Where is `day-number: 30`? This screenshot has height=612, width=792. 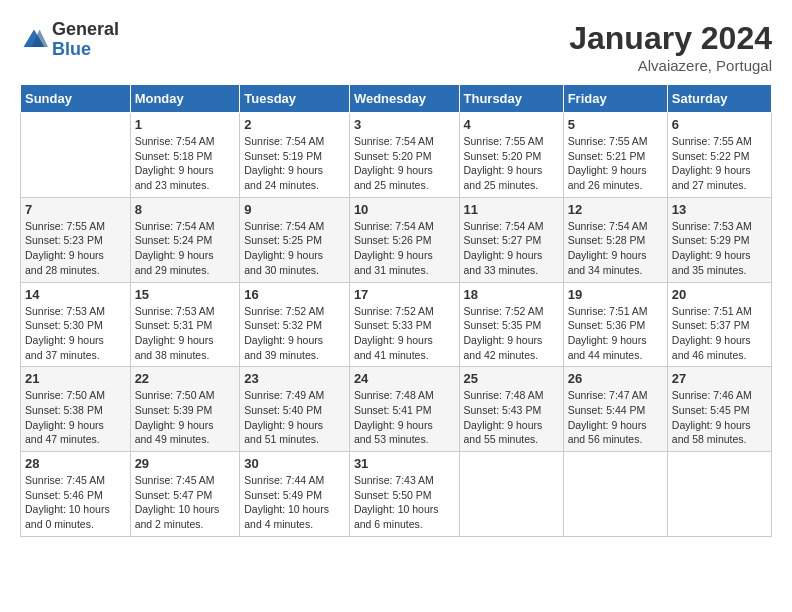 day-number: 30 is located at coordinates (294, 464).